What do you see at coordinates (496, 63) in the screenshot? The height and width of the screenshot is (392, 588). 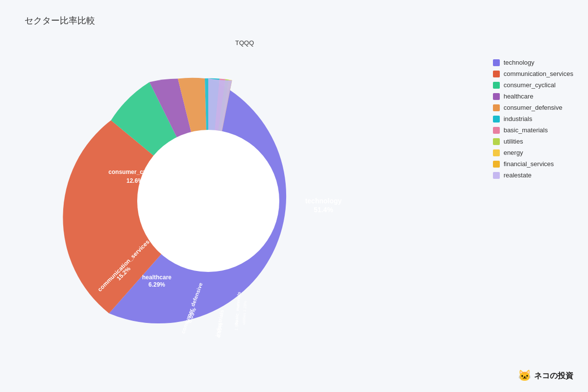 I see `legend-color-technology` at bounding box center [496, 63].